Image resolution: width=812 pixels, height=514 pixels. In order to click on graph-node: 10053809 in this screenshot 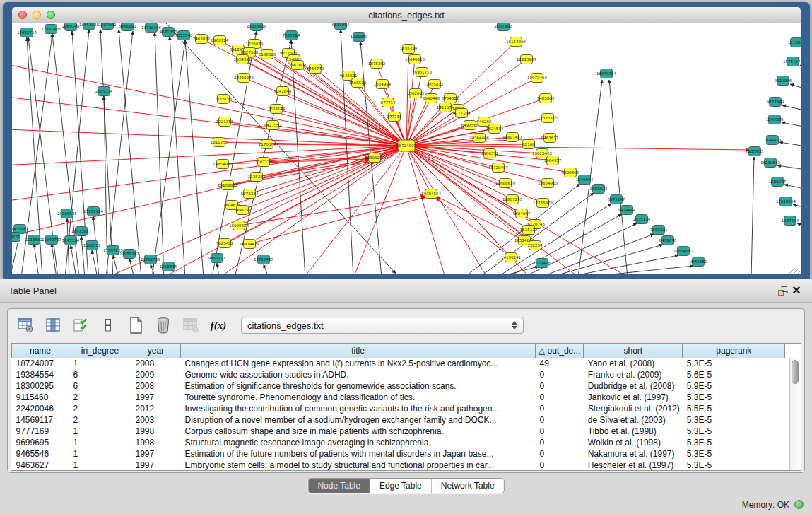, I will do `click(257, 27)`.